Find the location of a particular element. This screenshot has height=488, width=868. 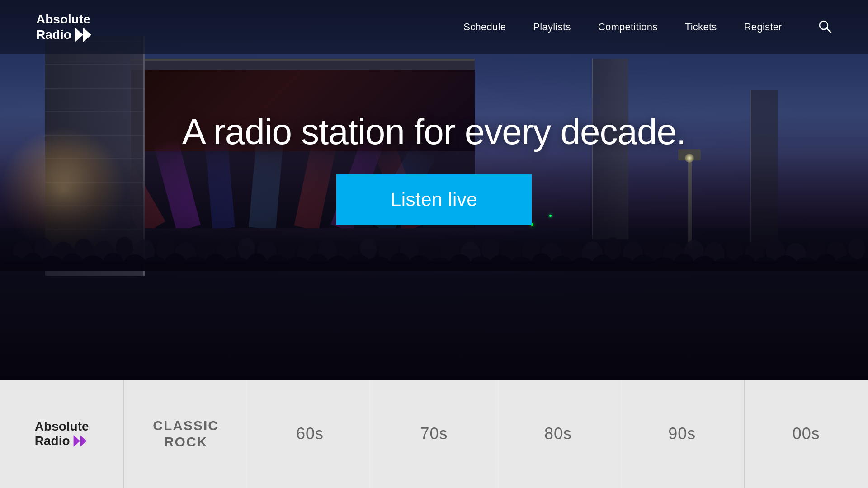

main-nav: Schedule Playlists Competitions Tickets … is located at coordinates (647, 27).